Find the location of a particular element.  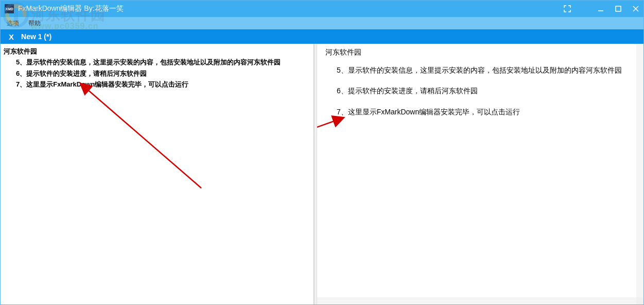

editor-line-7: 7、这里显示FxMarkDown编辑器安装完毕，可以点击运行 is located at coordinates (159, 84).